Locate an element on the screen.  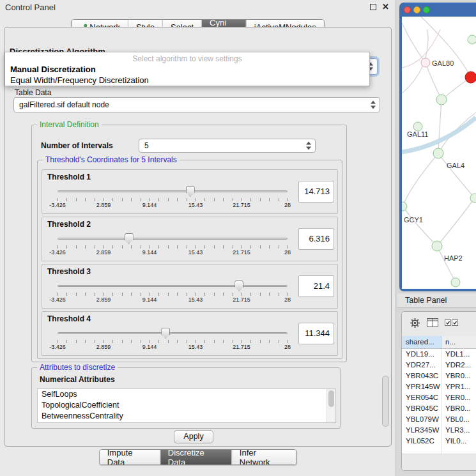
attribute-item: TopologicalCoefficient is located at coordinates (187, 405).